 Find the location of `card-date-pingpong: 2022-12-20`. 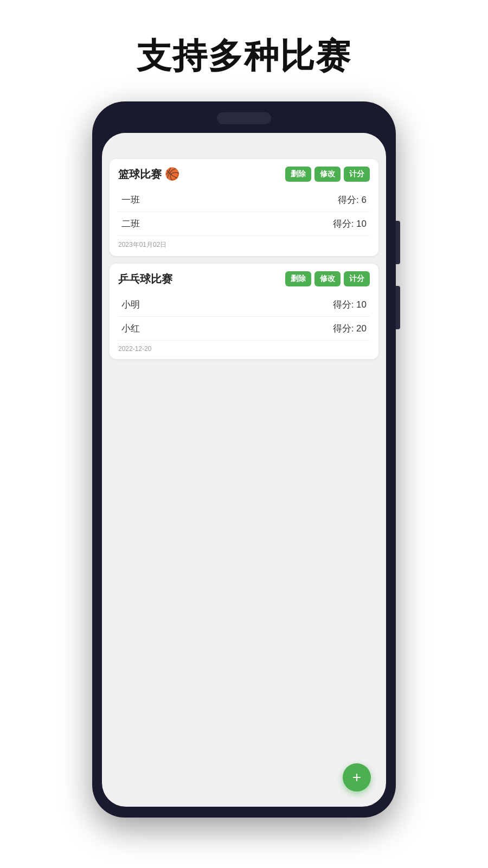

card-date-pingpong: 2022-12-20 is located at coordinates (244, 349).